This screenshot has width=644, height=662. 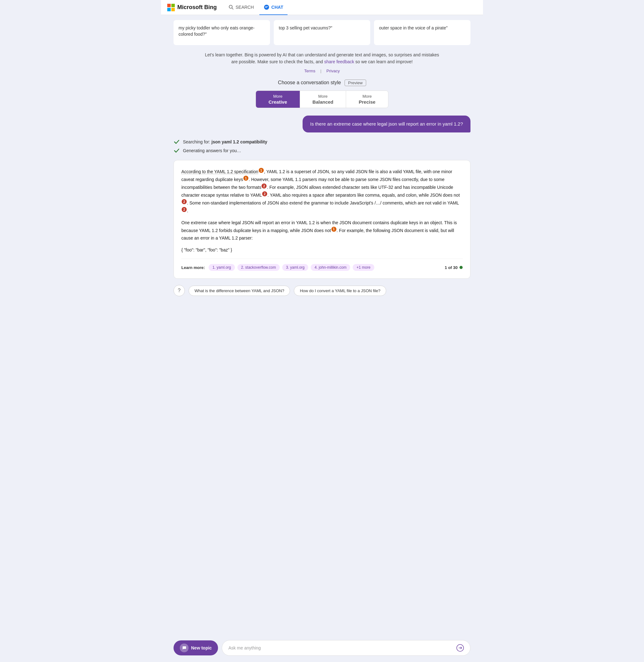 I want to click on response-text: According to the YAML 1.2 specification1…, so click(x=322, y=211).